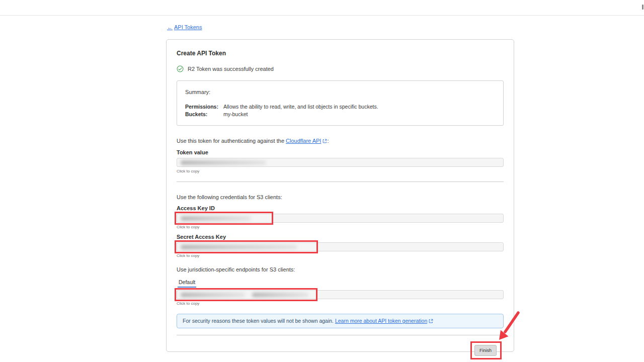  What do you see at coordinates (340, 182) in the screenshot?
I see `section-divider` at bounding box center [340, 182].